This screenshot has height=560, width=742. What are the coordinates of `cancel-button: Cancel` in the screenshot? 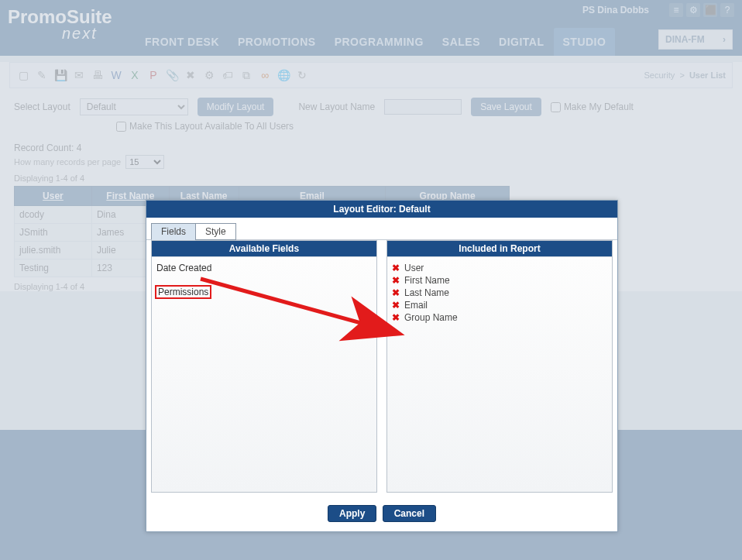 It's located at (409, 514).